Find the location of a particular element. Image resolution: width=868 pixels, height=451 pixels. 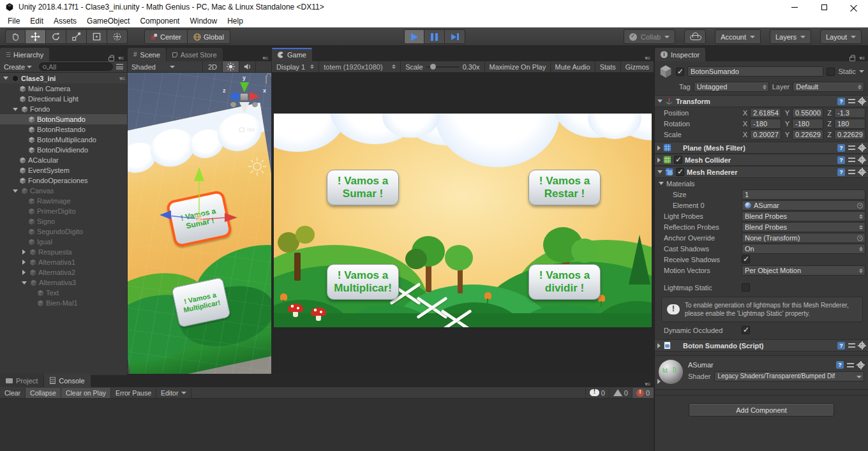

maximize-button is located at coordinates (824, 7).